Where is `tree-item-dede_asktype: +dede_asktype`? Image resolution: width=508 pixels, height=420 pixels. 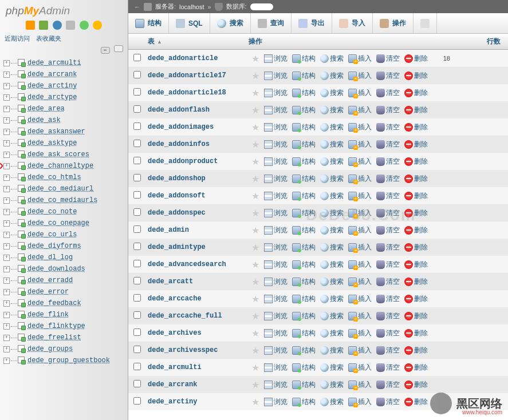
tree-item-dede_asktype: +dede_asktype is located at coordinates (64, 143).